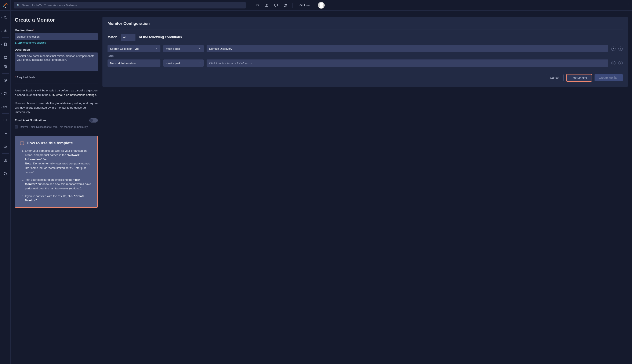  What do you see at coordinates (72, 95) in the screenshot?
I see `dtm-settings-link: DTM email alert notifications settings` at bounding box center [72, 95].